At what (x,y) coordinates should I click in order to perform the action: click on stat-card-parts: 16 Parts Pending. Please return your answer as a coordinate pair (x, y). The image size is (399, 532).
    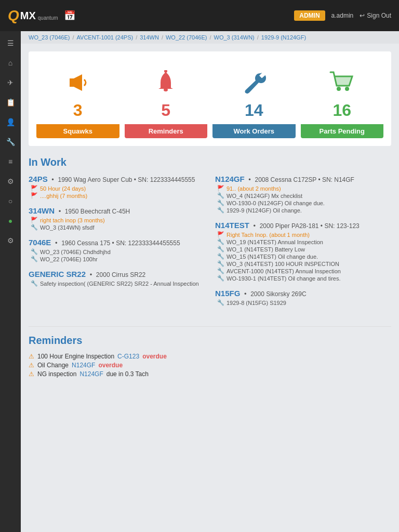
    Looking at the image, I should click on (342, 99).